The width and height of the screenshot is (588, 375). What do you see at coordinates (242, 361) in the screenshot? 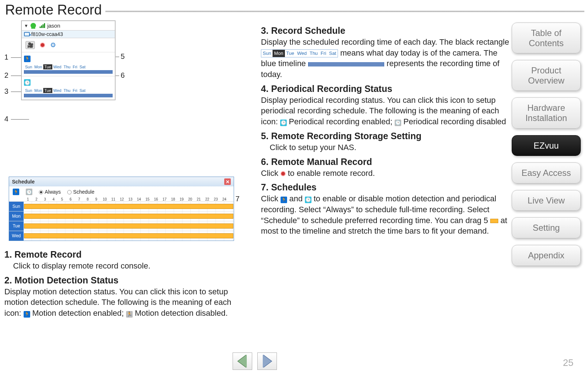
I see `prev-page-button` at bounding box center [242, 361].